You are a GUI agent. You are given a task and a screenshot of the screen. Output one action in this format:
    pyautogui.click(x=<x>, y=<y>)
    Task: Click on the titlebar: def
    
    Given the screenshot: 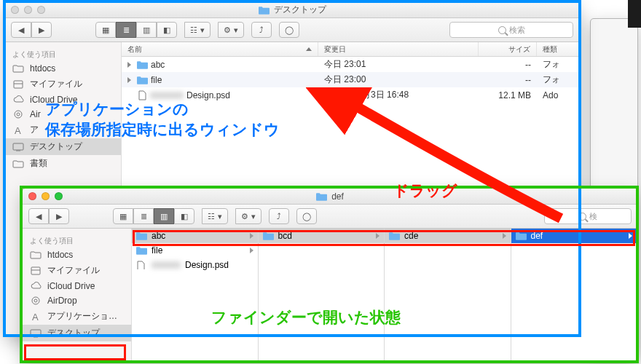 What is the action you would take?
    pyautogui.click(x=330, y=197)
    